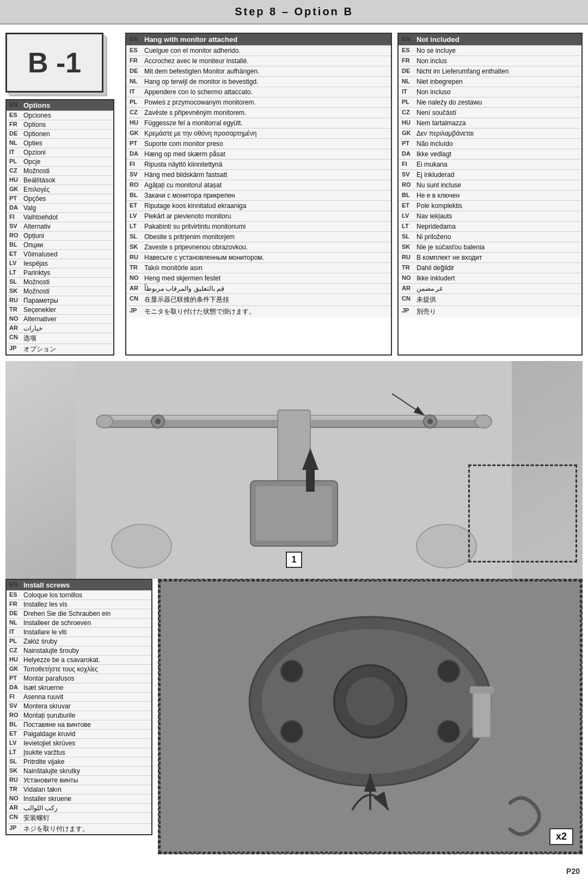 The width and height of the screenshot is (588, 881). I want to click on row-text: Opties, so click(33, 143).